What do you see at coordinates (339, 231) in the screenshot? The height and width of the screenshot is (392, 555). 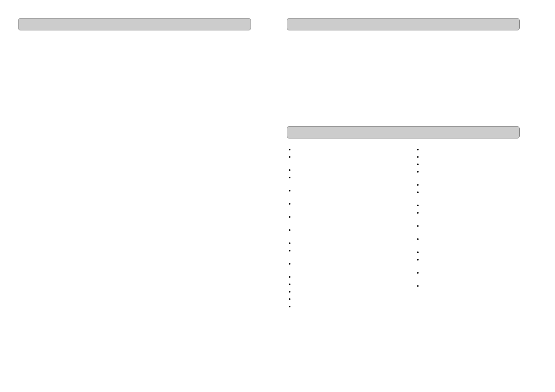 I see `bullet-column-left` at bounding box center [339, 231].